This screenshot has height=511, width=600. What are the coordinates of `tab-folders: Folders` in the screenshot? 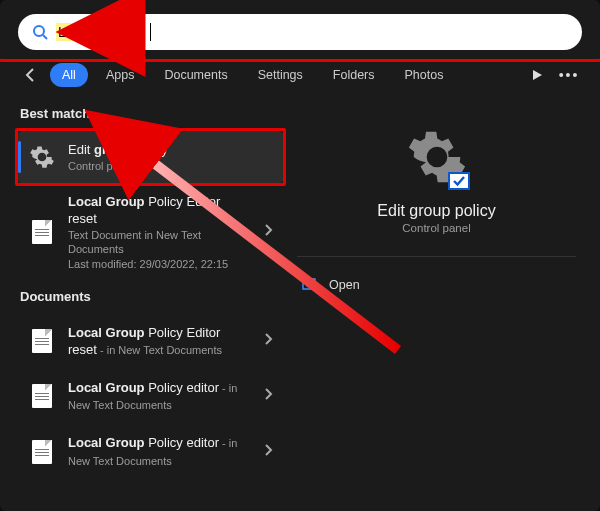 It's located at (354, 75).